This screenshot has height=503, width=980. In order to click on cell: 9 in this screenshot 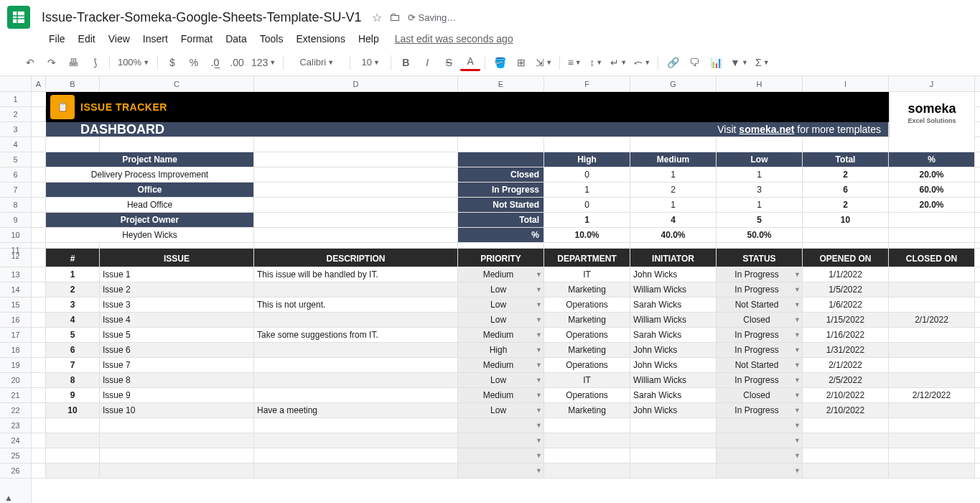, I will do `click(73, 395)`.